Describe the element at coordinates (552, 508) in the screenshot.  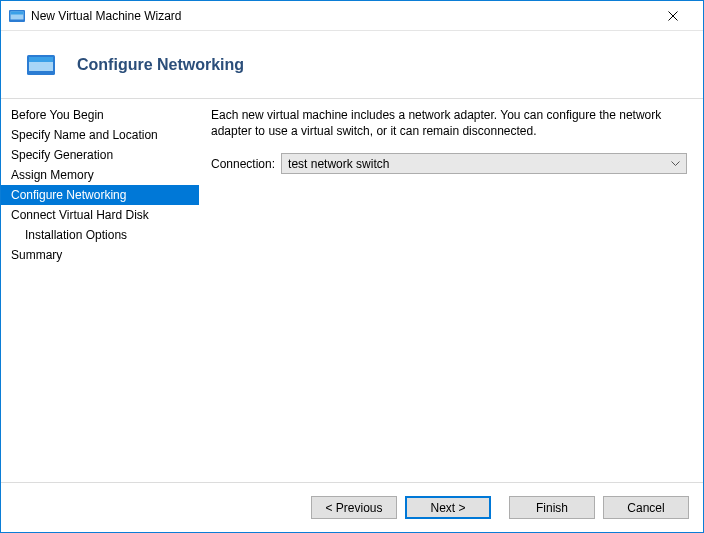
I see `finish-button: Finish` at that location.